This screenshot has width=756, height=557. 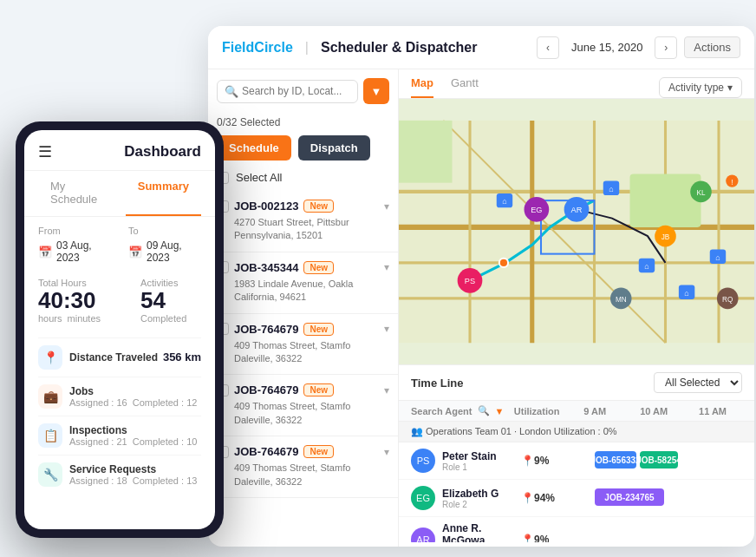 What do you see at coordinates (163, 318) in the screenshot?
I see `completed-sub: Completed` at bounding box center [163, 318].